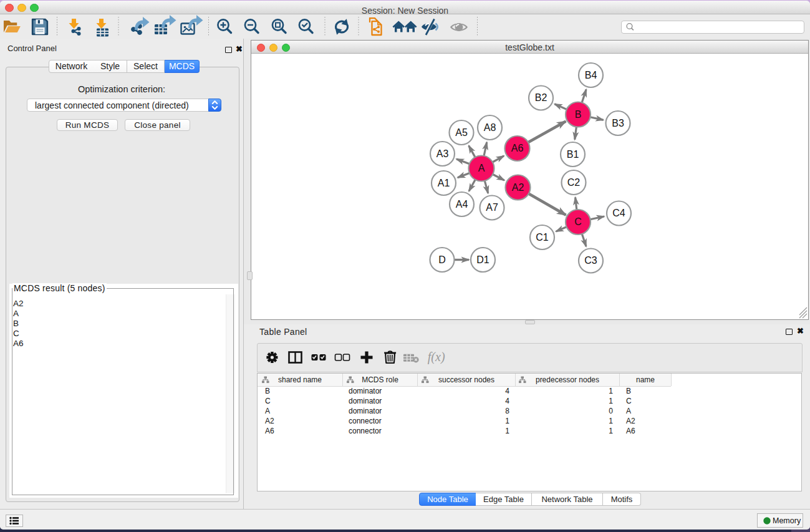 The image size is (810, 532). I want to click on svg-text: B3, so click(618, 123).